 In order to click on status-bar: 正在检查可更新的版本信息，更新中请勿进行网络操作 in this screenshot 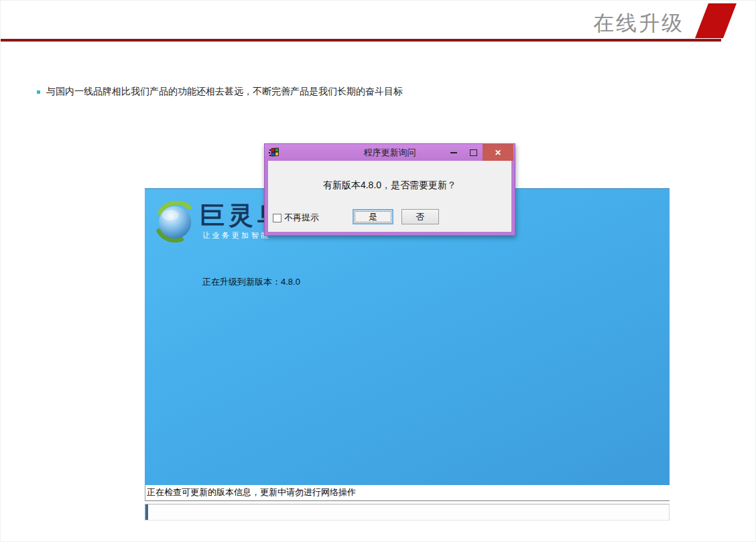, I will do `click(407, 493)`.